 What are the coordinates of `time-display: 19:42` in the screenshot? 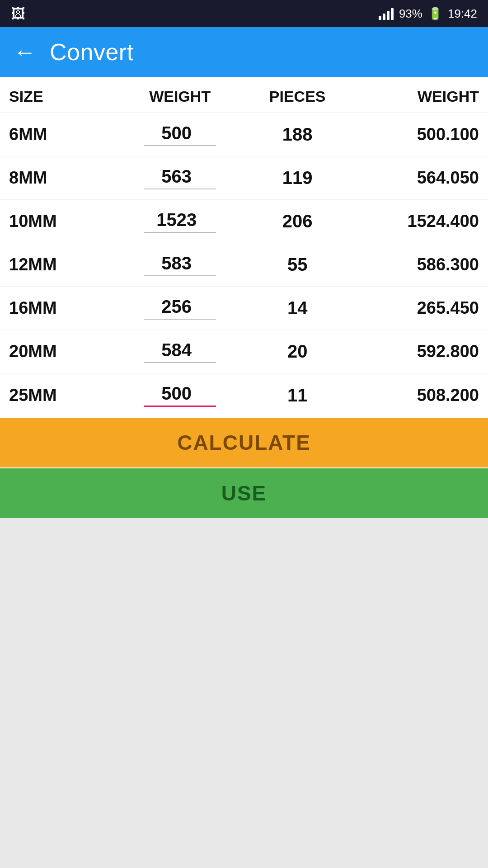 It's located at (463, 14).